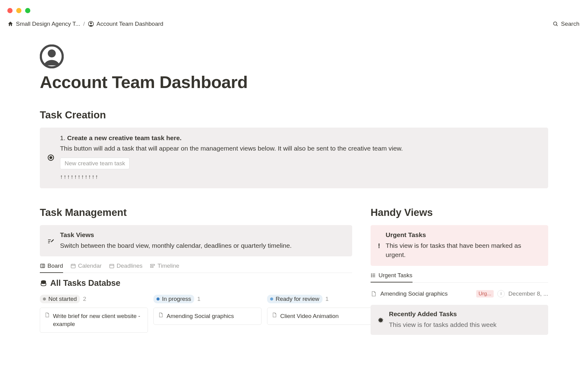 The image size is (588, 368). What do you see at coordinates (426, 294) in the screenshot?
I see `list-item-title: Amending Social graphics` at bounding box center [426, 294].